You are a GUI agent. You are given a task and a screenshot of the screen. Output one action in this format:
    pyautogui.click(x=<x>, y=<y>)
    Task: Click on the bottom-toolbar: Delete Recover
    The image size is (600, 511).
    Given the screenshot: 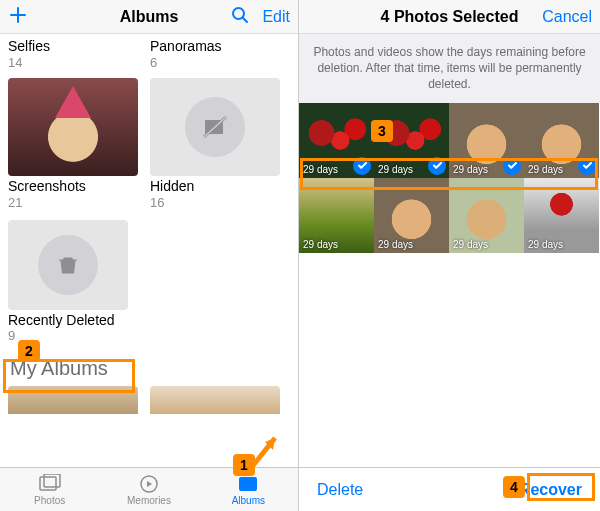 What is the action you would take?
    pyautogui.click(x=450, y=489)
    